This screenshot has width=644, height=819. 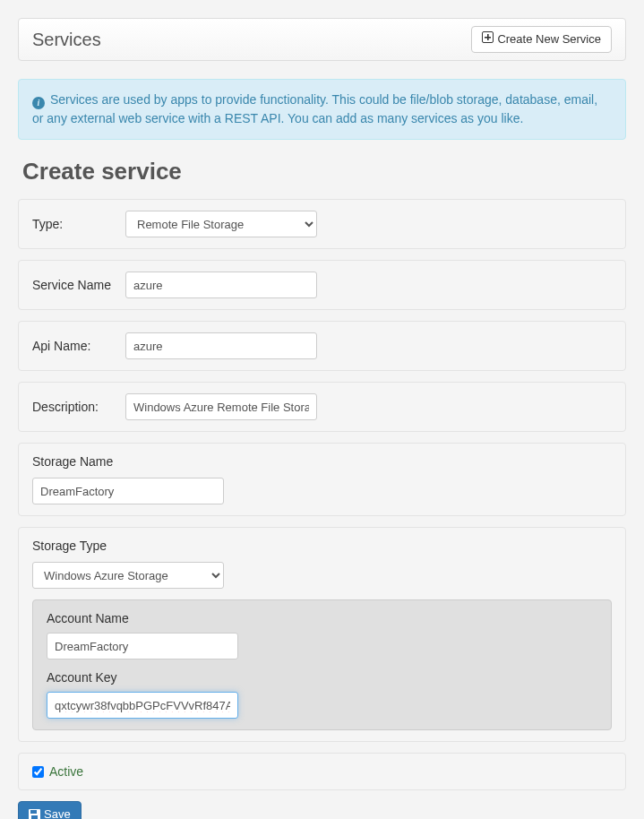 What do you see at coordinates (221, 407) in the screenshot?
I see `description-input` at bounding box center [221, 407].